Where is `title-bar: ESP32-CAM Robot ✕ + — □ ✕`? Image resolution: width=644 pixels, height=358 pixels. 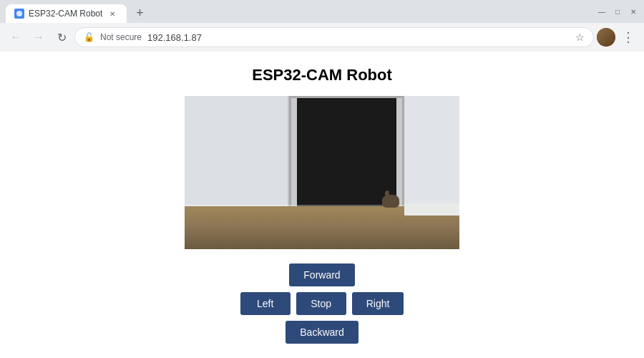
title-bar: ESP32-CAM Robot ✕ + — □ ✕ is located at coordinates (322, 11).